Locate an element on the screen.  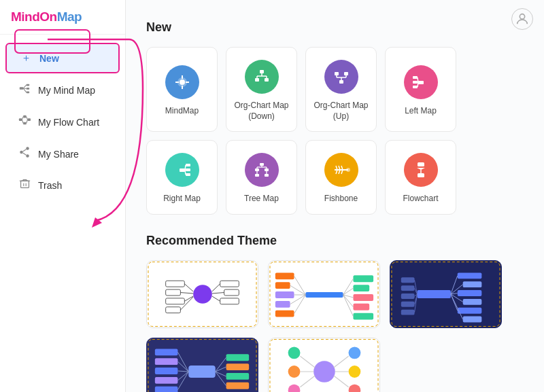
sidebar-item-my-mind-map: My Mind Map is located at coordinates (63, 90).